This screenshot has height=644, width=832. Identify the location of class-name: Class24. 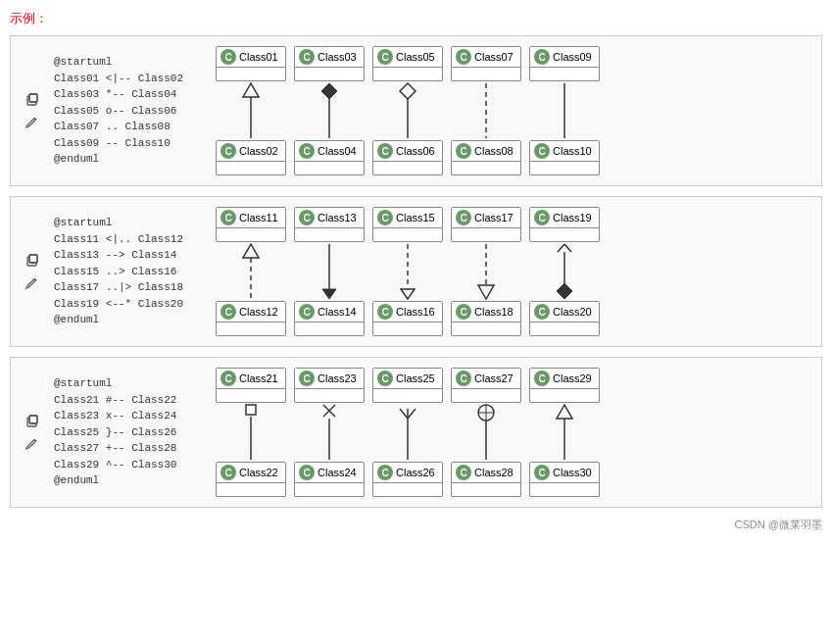
(337, 472).